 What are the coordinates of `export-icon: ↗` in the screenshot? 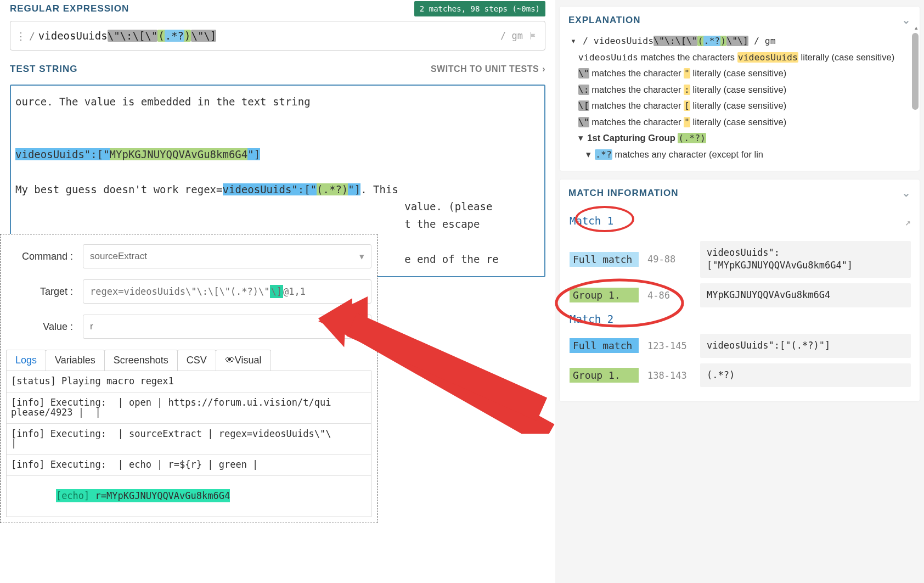 It's located at (908, 222).